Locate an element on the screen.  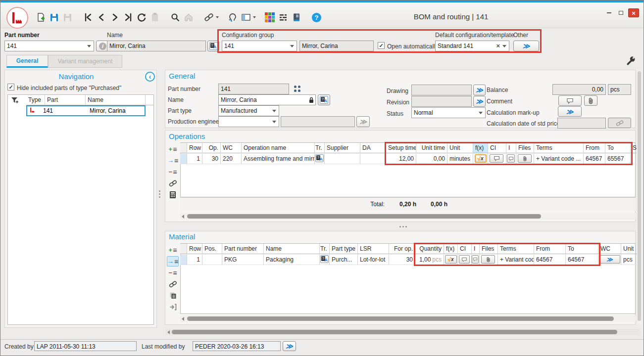
ops-col-files: Files is located at coordinates (525, 148).